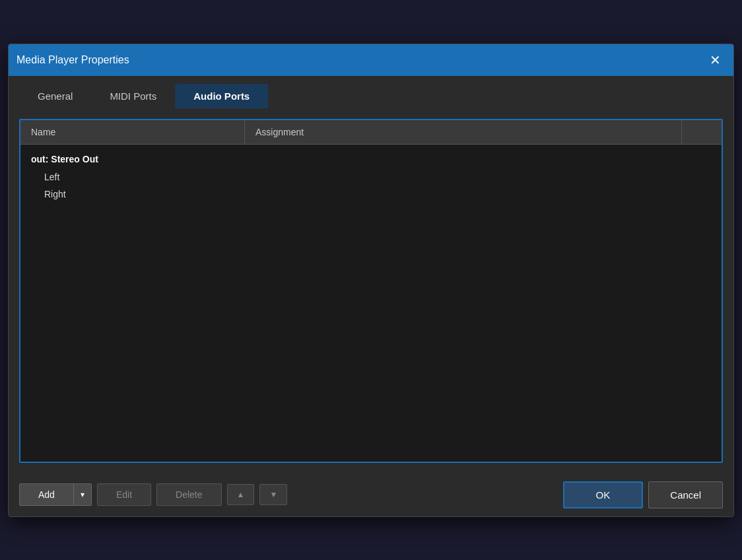 The image size is (742, 560). I want to click on column-header-extra, so click(702, 132).